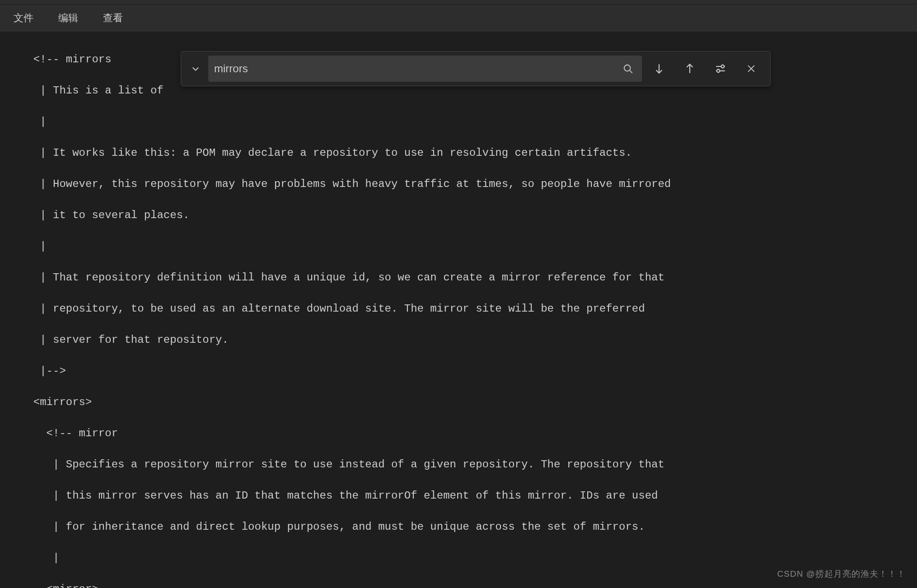 Image resolution: width=917 pixels, height=588 pixels. I want to click on code-line: | That repository definition will have a…, so click(469, 278).